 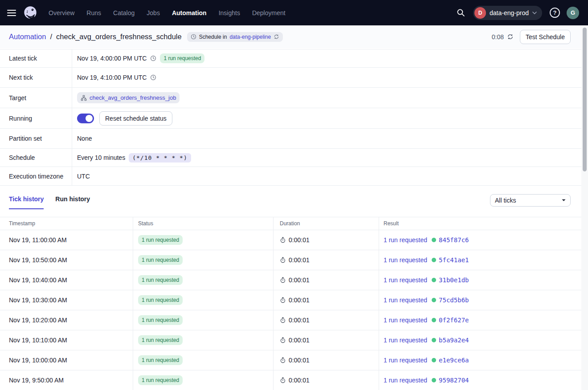 What do you see at coordinates (67, 320) in the screenshot?
I see `tick-timestamp: Nov 19, 10:20:00 AM` at bounding box center [67, 320].